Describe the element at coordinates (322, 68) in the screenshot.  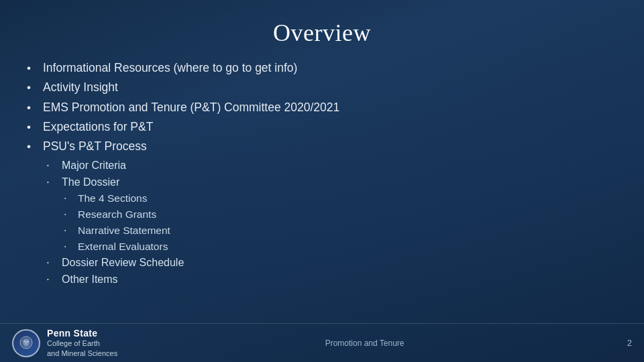
I see `list-item: • Informational Resources (where to go t…` at that location.